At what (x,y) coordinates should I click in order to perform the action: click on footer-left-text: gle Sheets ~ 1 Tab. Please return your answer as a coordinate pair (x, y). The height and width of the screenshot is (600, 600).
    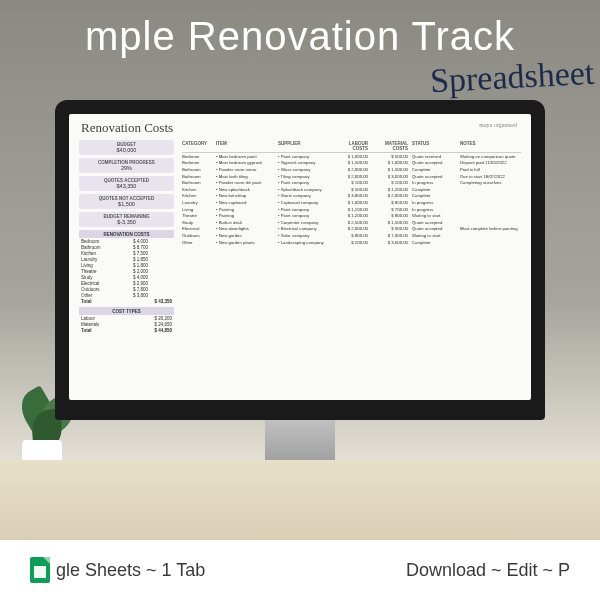
    Looking at the image, I should click on (130, 570).